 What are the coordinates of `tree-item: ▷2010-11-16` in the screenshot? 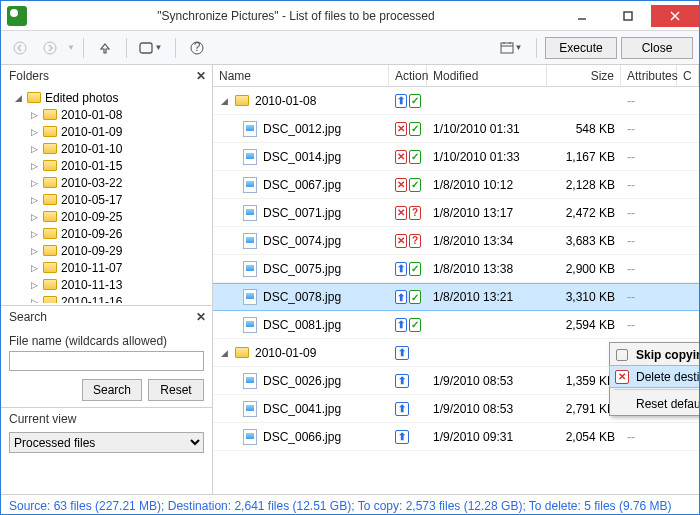 It's located at (108, 298).